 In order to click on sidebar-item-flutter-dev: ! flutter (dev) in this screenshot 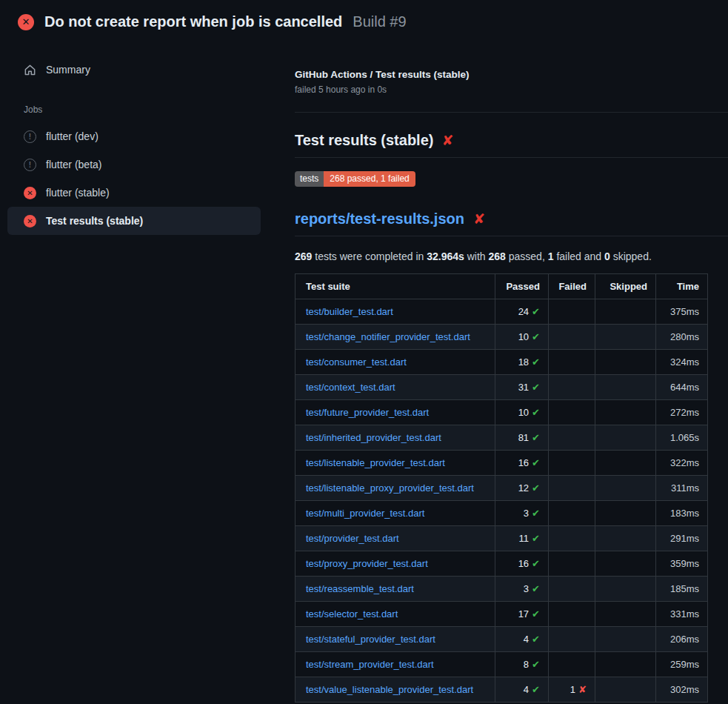, I will do `click(134, 136)`.